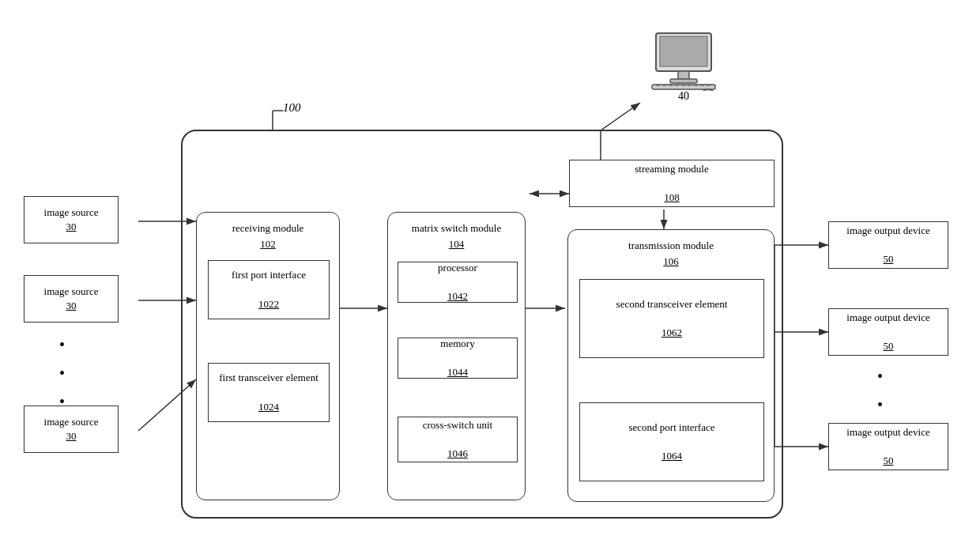 The image size is (980, 547). What do you see at coordinates (71, 429) in the screenshot?
I see `image-source-3: image source 30` at bounding box center [71, 429].